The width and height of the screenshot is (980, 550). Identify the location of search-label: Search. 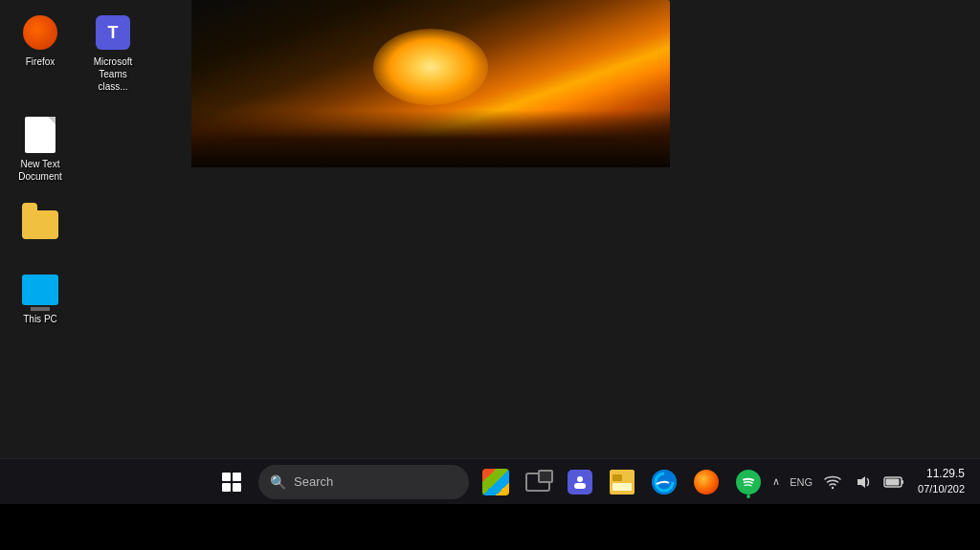
(314, 482).